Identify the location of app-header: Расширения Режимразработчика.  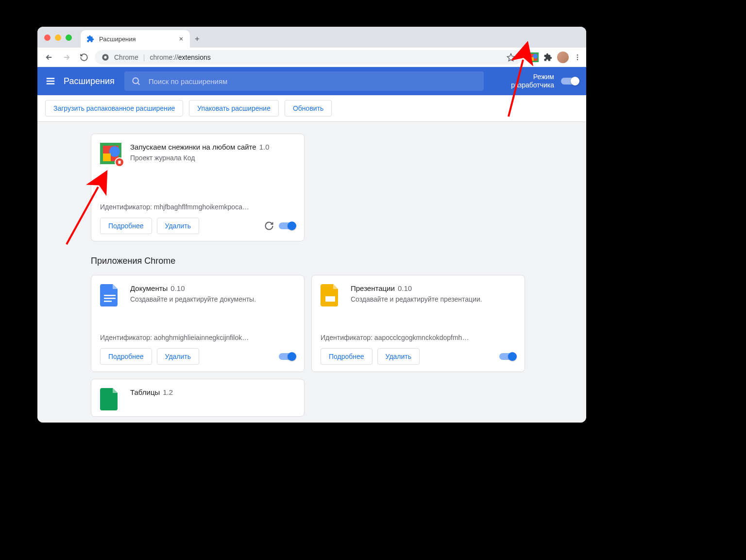
(312, 81).